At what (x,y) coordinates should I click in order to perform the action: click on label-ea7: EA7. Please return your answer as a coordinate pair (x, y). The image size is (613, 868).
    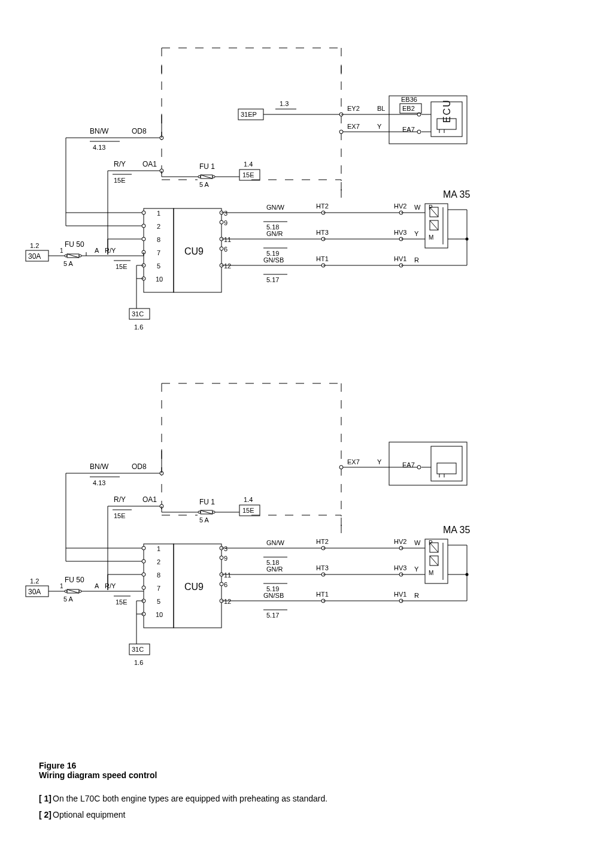
    Looking at the image, I should click on (408, 129).